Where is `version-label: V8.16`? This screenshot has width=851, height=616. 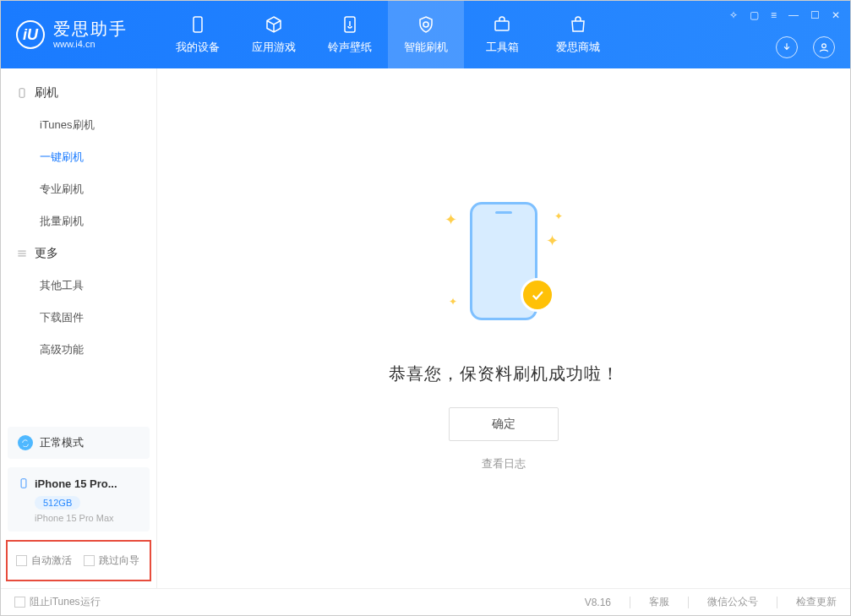
version-label: V8.16 is located at coordinates (598, 602).